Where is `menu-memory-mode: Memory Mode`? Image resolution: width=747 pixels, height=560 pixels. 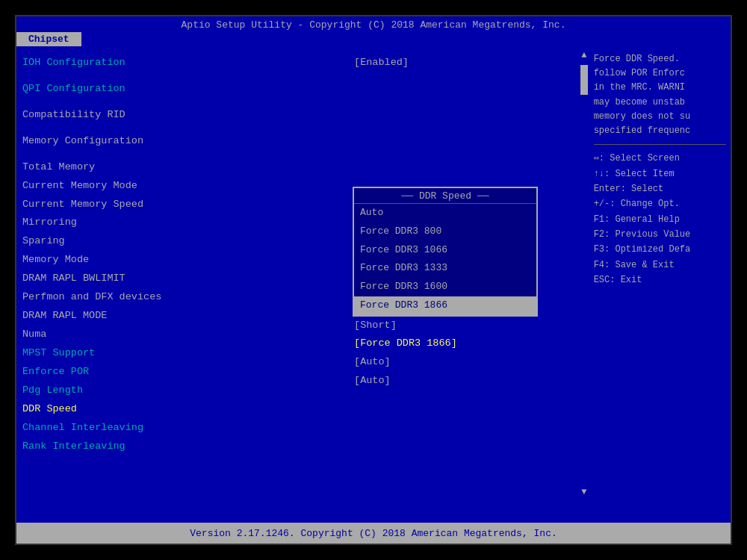
menu-memory-mode: Memory Mode is located at coordinates (182, 260).